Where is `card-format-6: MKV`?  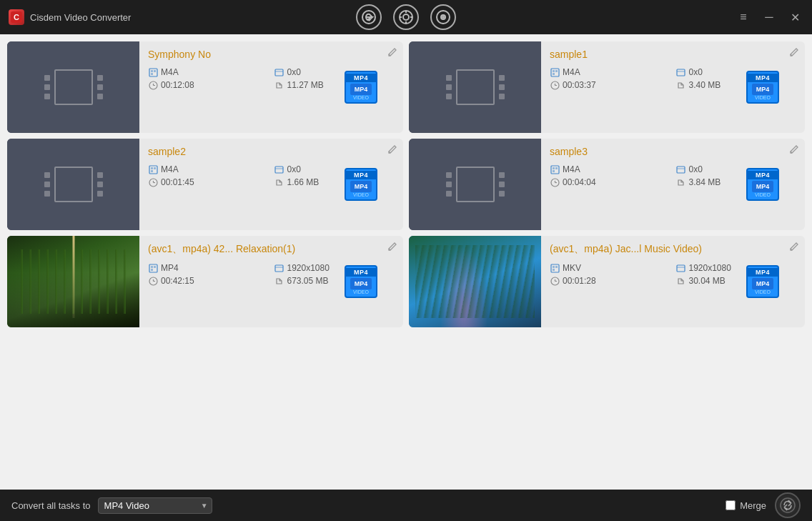 card-format-6: MKV is located at coordinates (610, 268).